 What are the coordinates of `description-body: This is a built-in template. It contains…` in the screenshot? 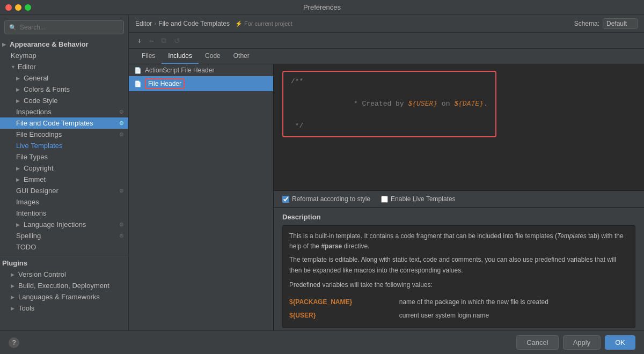 It's located at (459, 241).